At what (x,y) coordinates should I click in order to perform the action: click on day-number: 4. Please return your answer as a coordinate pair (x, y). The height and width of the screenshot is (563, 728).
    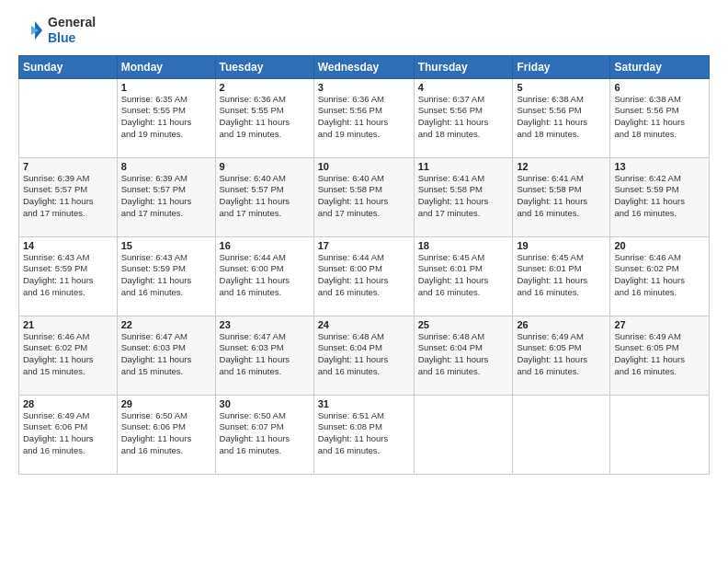
    Looking at the image, I should click on (463, 87).